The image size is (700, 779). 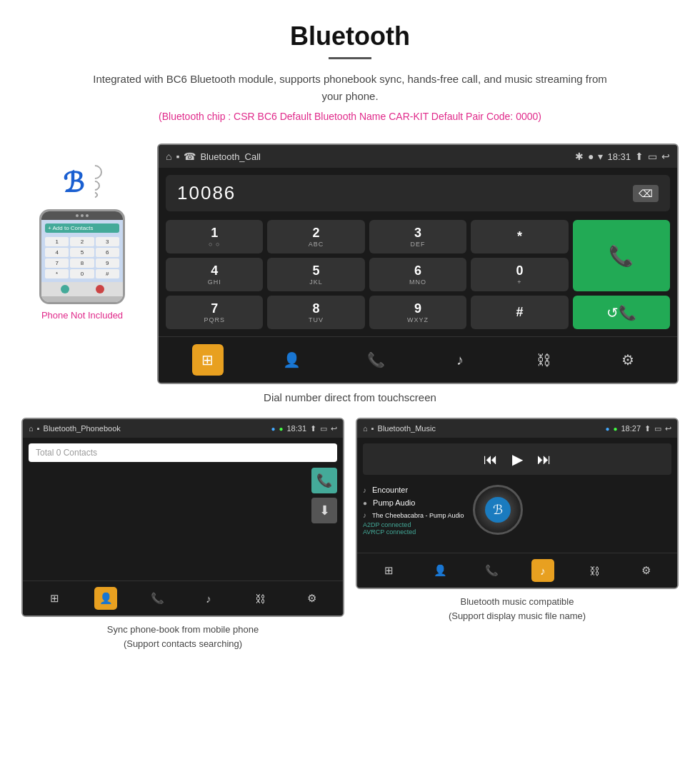 I want to click on dial-key-2: 2 ABC, so click(x=316, y=237).